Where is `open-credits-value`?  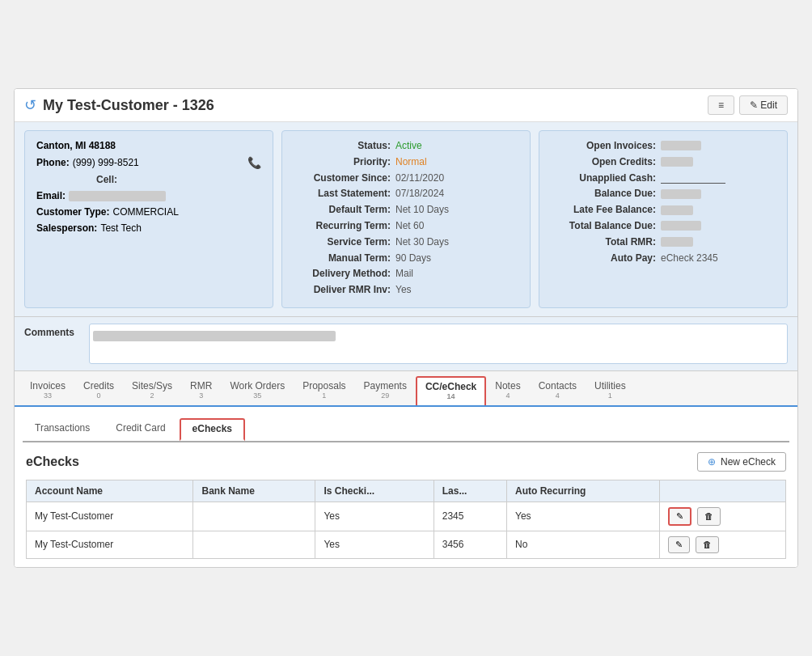
open-credits-value is located at coordinates (677, 162).